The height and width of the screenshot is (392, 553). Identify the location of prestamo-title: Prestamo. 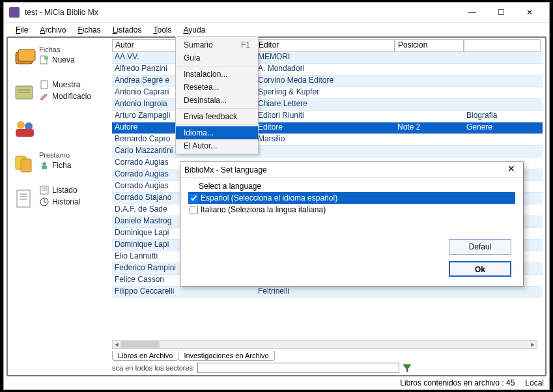
(74, 155).